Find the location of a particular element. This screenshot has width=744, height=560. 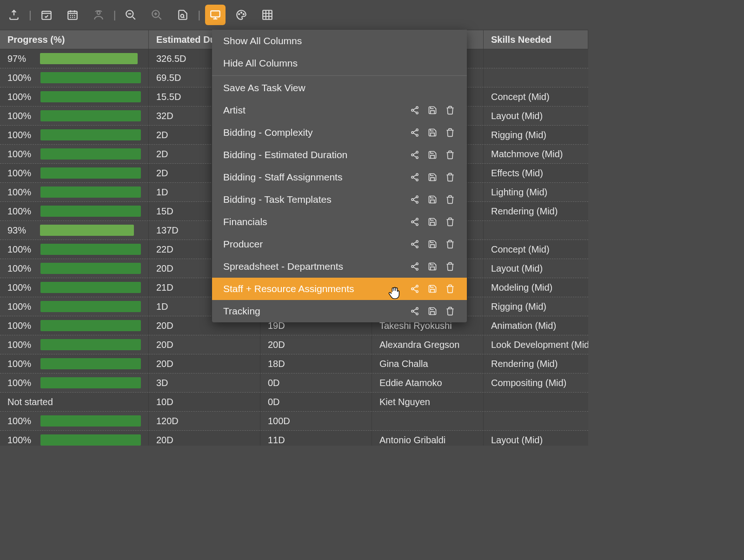

cell-skill: Lighting (Mid) is located at coordinates (536, 192).